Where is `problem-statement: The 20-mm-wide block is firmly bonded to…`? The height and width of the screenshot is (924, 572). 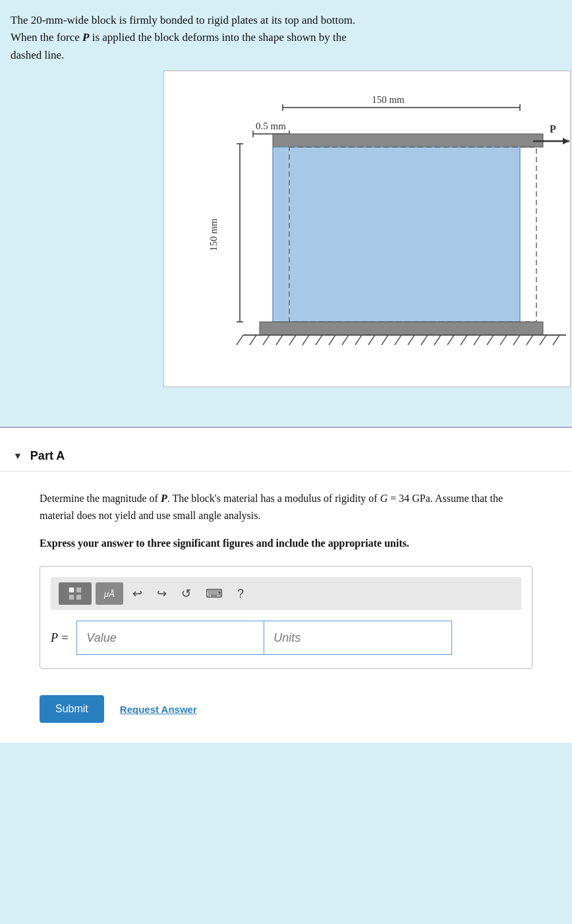 problem-statement: The 20-mm-wide block is firmly bonded to… is located at coordinates (286, 36).